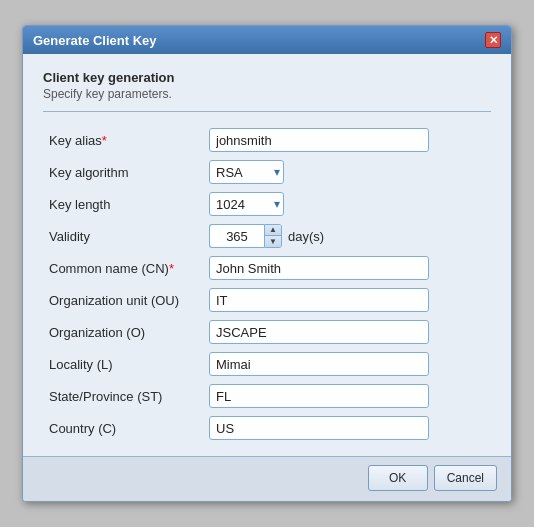  I want to click on dialog-footer: OK Cancel, so click(267, 478).